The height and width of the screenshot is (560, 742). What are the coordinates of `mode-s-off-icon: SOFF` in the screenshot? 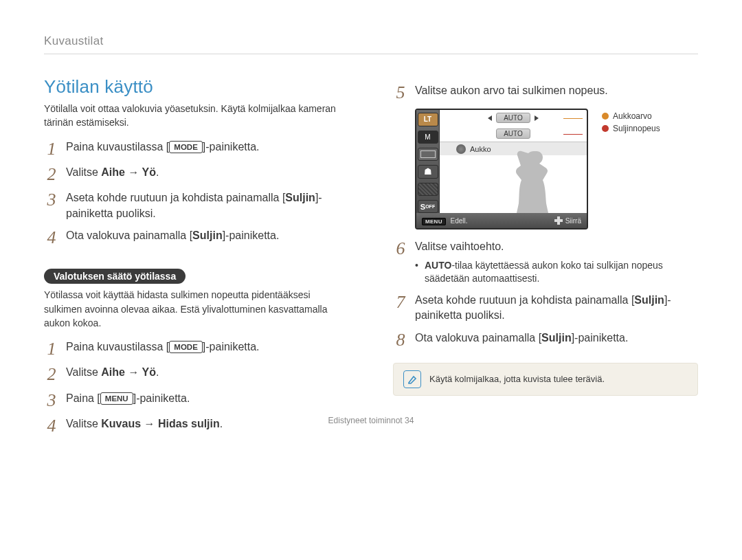 It's located at (428, 206).